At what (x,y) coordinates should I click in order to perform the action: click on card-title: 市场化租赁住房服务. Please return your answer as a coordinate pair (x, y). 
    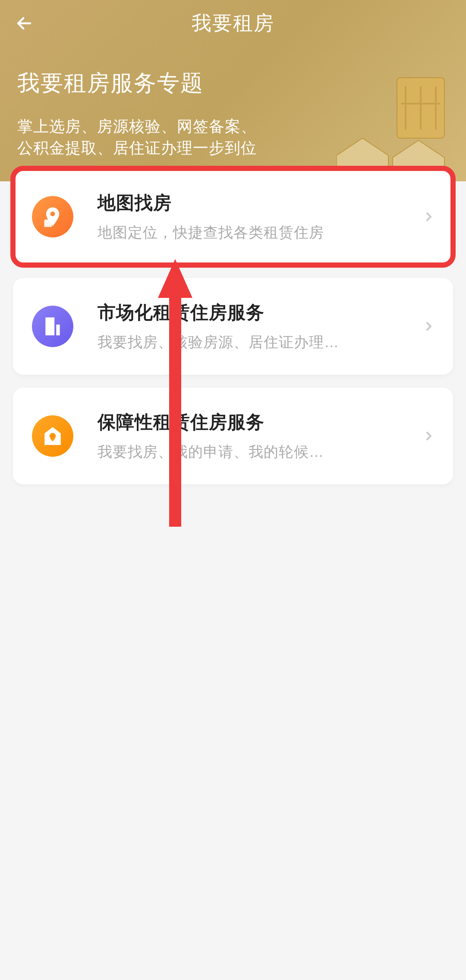
    Looking at the image, I should click on (256, 313).